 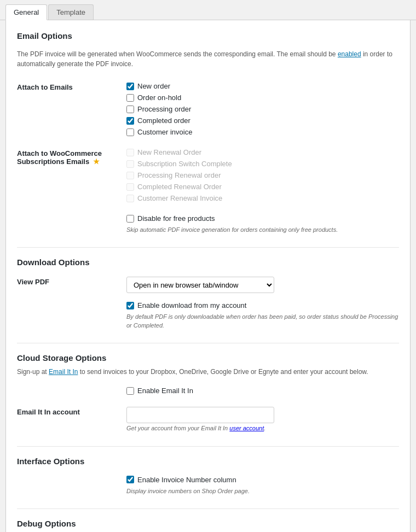 I want to click on checkbox-completed-order: Completed order, so click(x=263, y=120).